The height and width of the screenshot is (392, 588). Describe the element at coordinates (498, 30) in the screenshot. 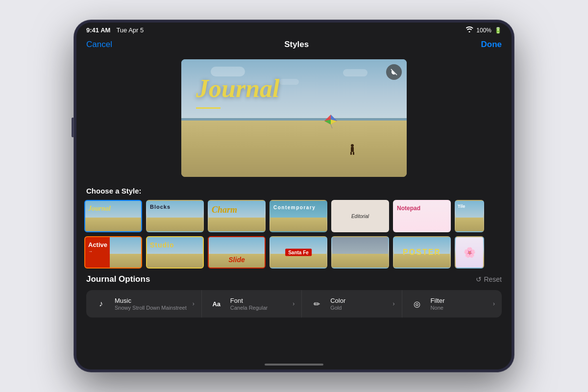

I see `battery-icon: 🔋` at that location.